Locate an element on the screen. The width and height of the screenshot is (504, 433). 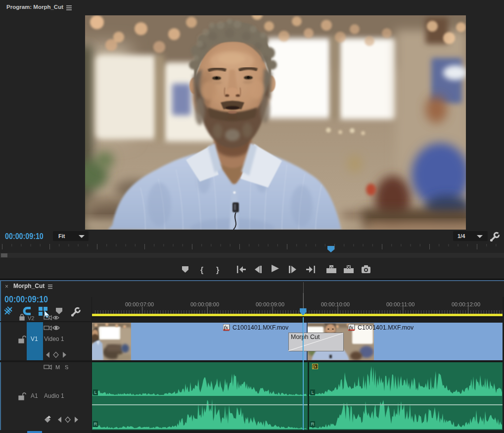
svg-text: 00:00:08:00 is located at coordinates (205, 304).